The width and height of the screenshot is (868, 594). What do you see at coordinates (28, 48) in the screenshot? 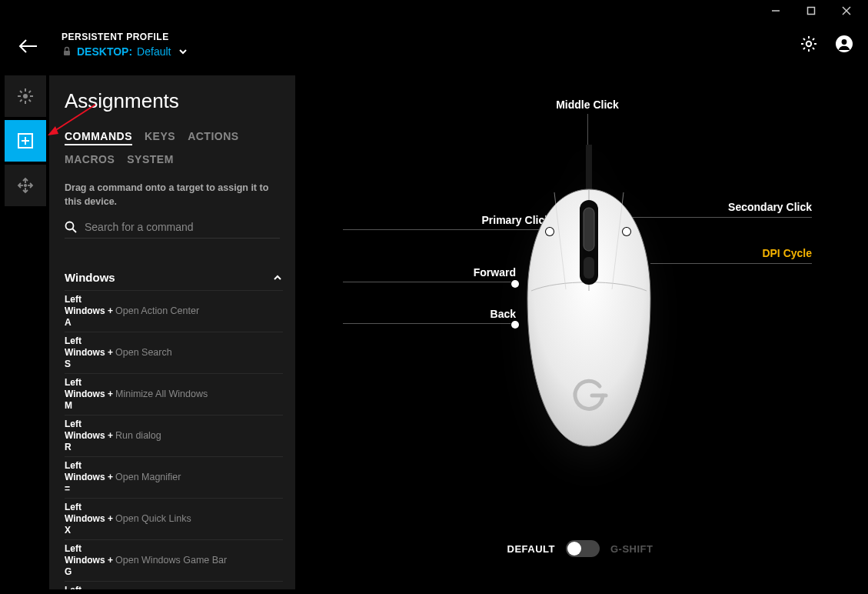
I see `back-button` at bounding box center [28, 48].